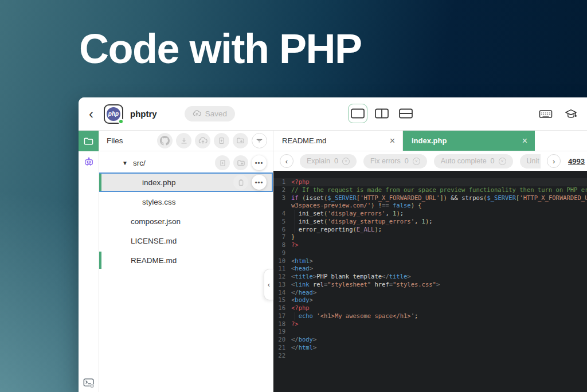  I want to click on folder-icon, so click(88, 141).